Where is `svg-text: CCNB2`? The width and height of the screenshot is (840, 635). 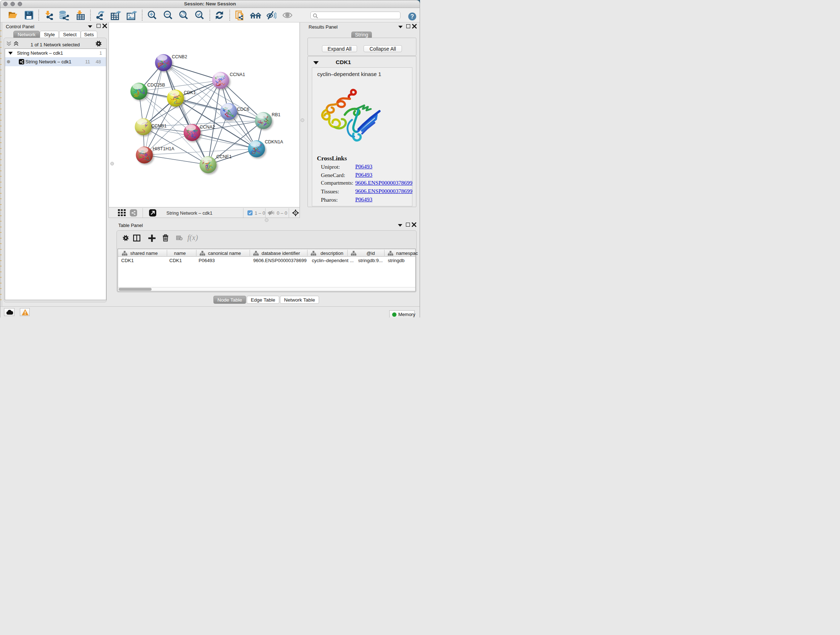
svg-text: CCNB2 is located at coordinates (179, 57).